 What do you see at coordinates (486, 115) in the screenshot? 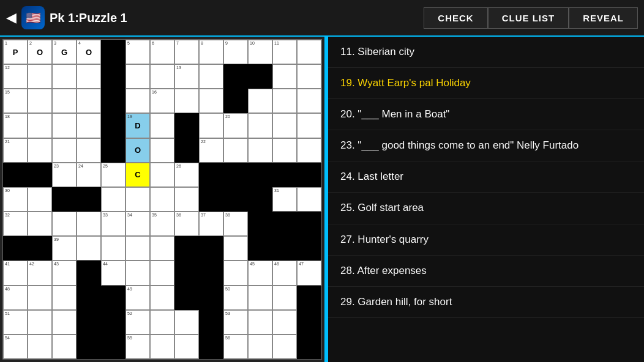
I see `clue-item-20: 20. "___ Men in a Boat"` at bounding box center [486, 115].